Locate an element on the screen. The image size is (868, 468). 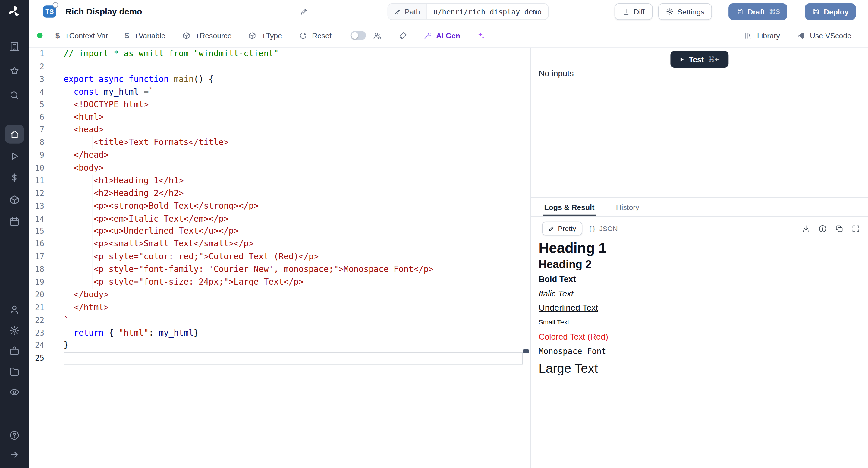
code-line: <p style="color: red;">Colored Text (Red… is located at coordinates (297, 257).